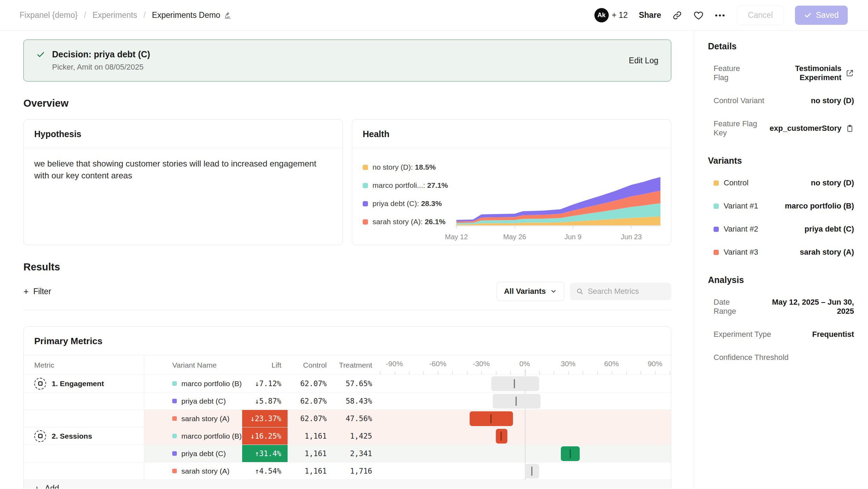 This screenshot has height=489, width=868. Describe the element at coordinates (40, 384) in the screenshot. I see `metric-goal-icon` at that location.